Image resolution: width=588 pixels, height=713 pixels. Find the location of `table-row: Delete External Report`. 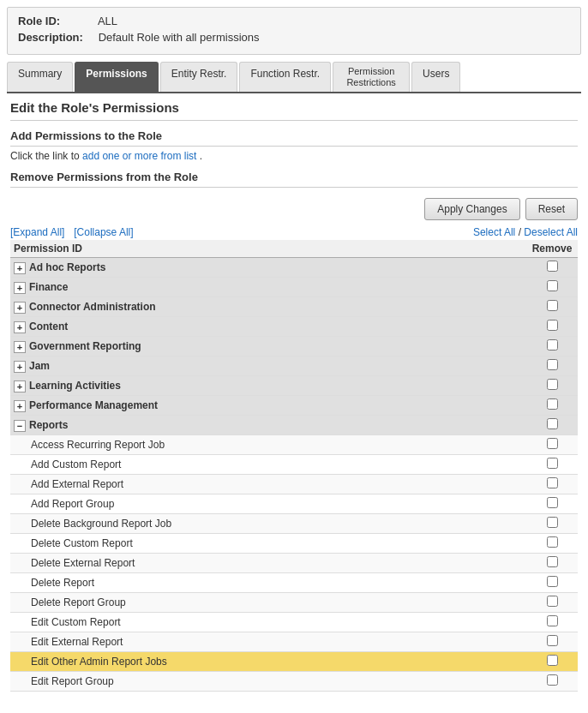

table-row: Delete External Report is located at coordinates (294, 564).